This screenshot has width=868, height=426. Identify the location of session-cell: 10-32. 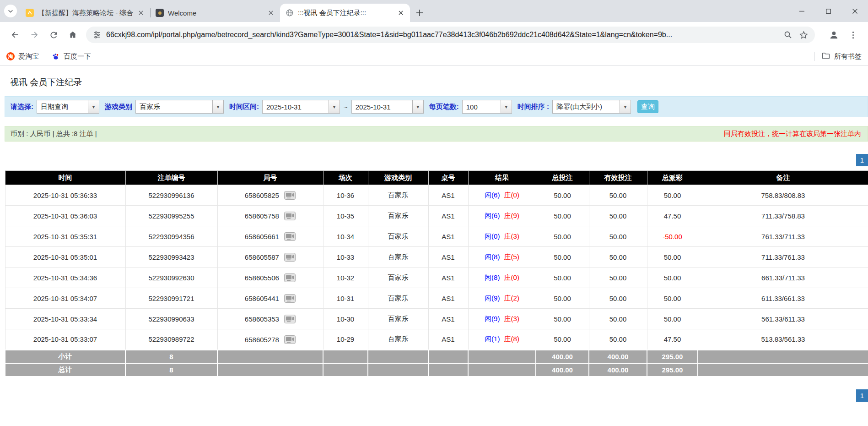
(345, 278).